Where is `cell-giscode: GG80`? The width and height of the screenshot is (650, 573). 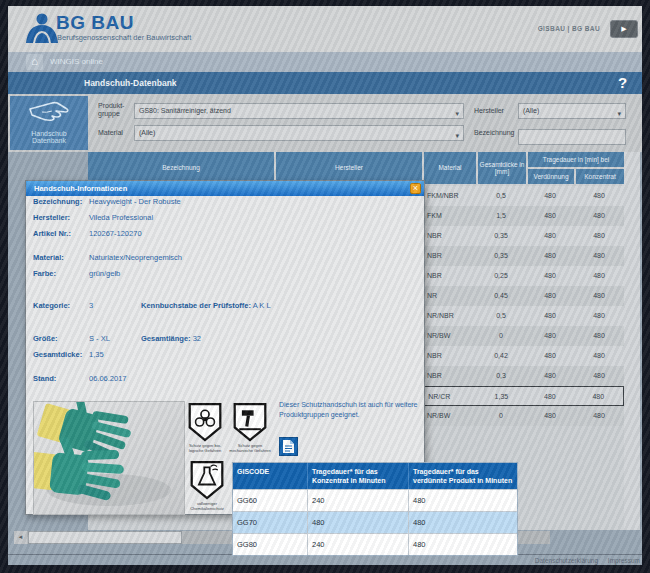 cell-giscode: GG80 is located at coordinates (270, 544).